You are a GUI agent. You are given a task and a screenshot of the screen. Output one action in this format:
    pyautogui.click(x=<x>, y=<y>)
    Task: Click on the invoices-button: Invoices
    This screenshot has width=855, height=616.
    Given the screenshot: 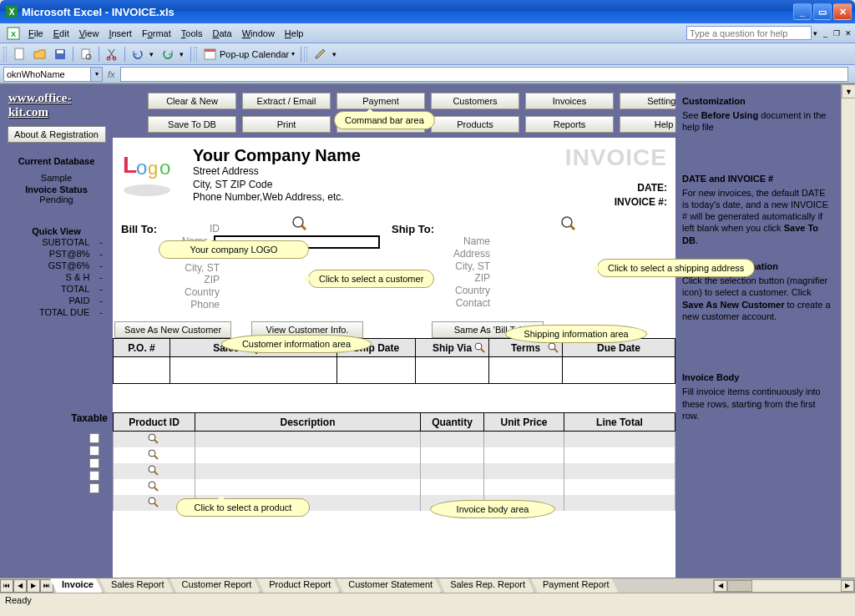 What is the action you would take?
    pyautogui.click(x=569, y=101)
    